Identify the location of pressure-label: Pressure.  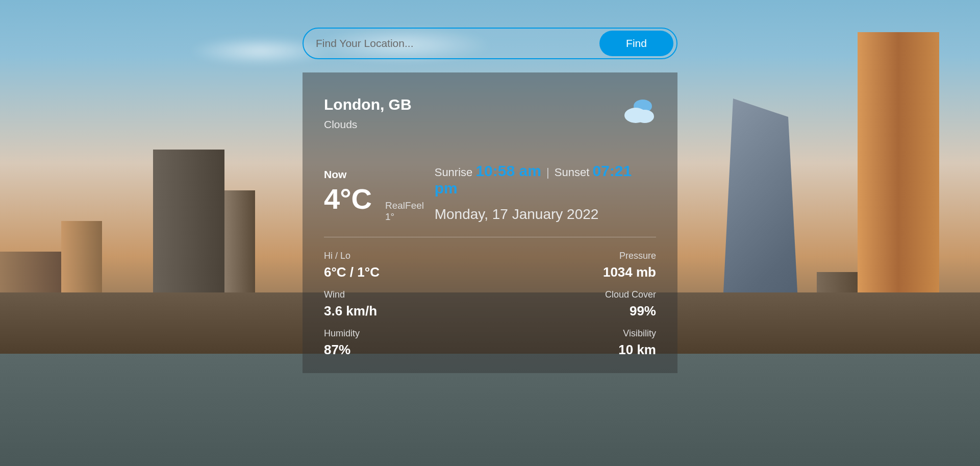
(630, 256).